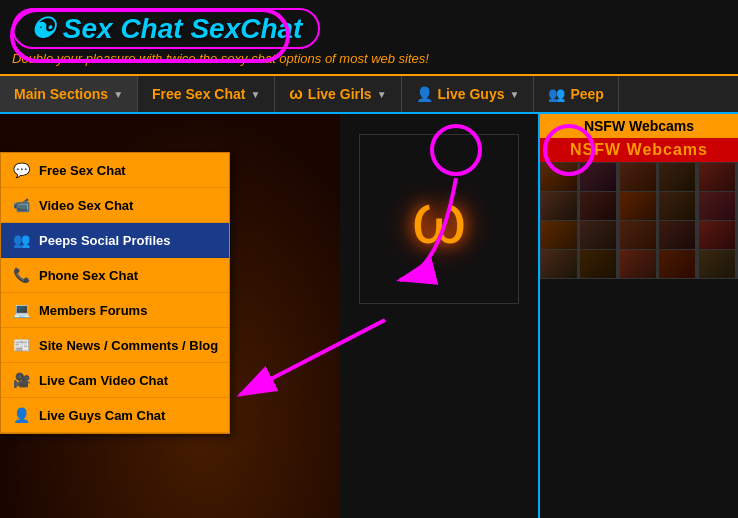 The height and width of the screenshot is (518, 738). Describe the element at coordinates (369, 38) in the screenshot. I see `header: ☯ Sex Chat SexChat Double your pleasure …` at that location.